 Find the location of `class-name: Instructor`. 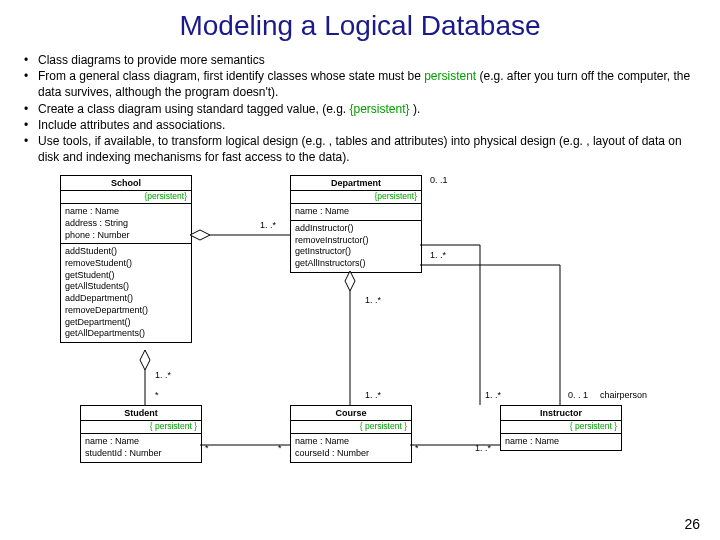

class-name: Instructor is located at coordinates (561, 414).